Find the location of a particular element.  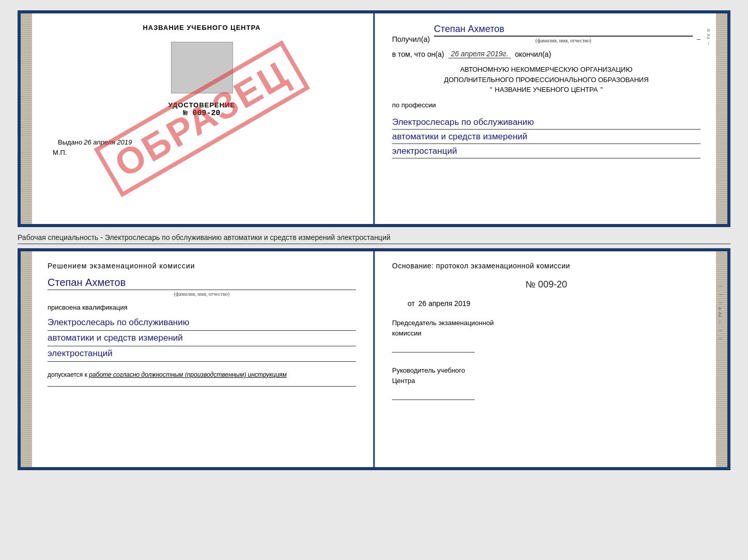

bottom-fio-label: (фамилия, имя, отчество) is located at coordinates (201, 294).